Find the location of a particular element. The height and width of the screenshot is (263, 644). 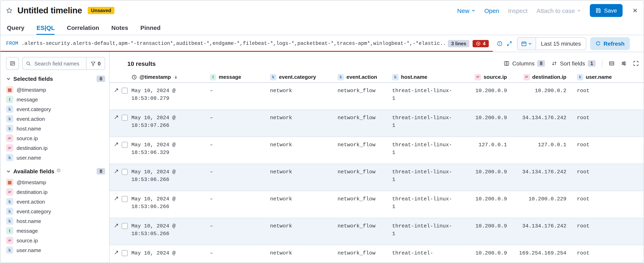

esql-query-input: FROM .alerts-security.alerts-default,apm… is located at coordinates (246, 43).